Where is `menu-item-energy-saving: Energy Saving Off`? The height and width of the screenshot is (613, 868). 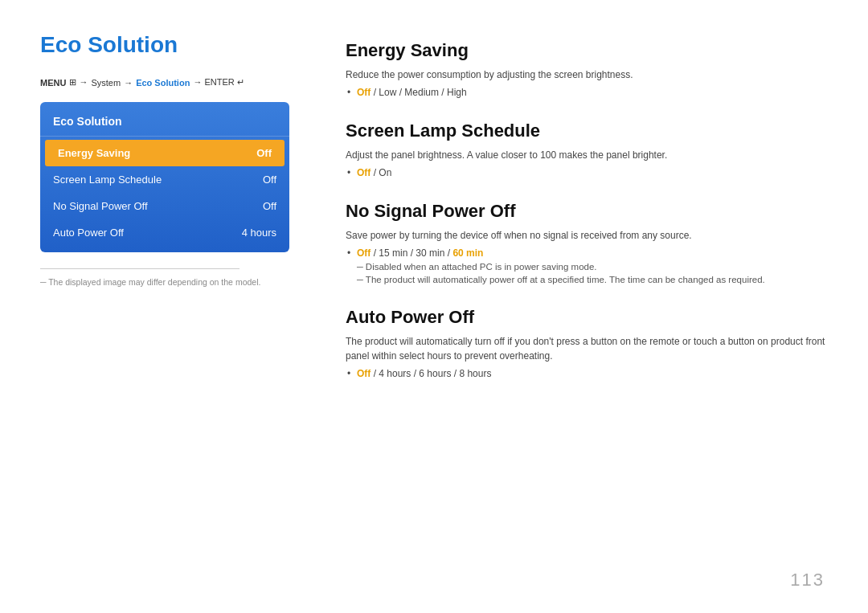
menu-item-energy-saving: Energy Saving Off is located at coordinates (165, 153).